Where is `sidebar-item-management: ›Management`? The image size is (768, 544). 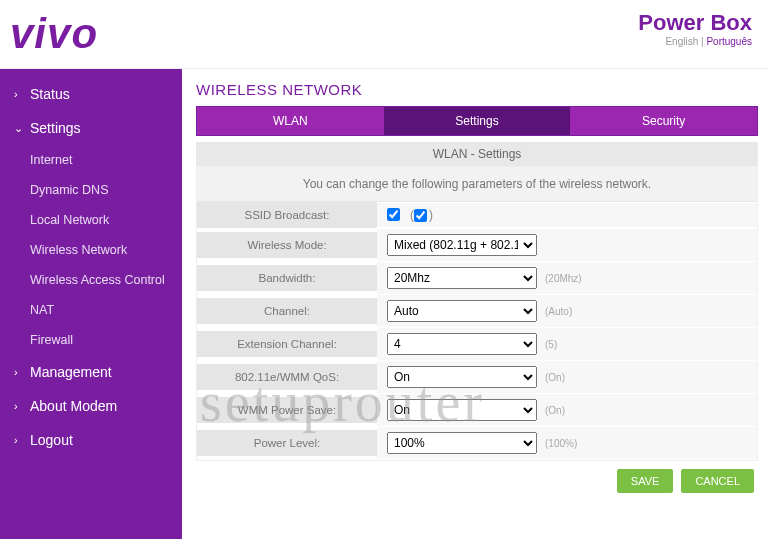 sidebar-item-management: ›Management is located at coordinates (91, 372).